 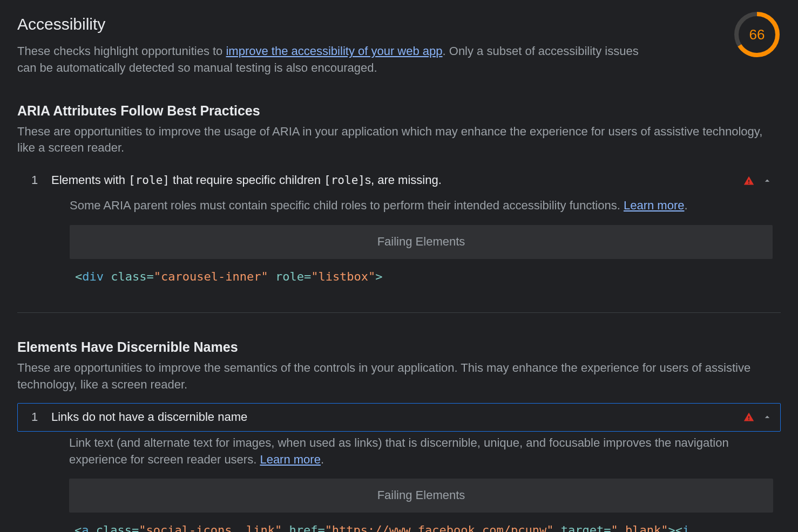 I want to click on page-title: Accessibility, so click(x=330, y=24).